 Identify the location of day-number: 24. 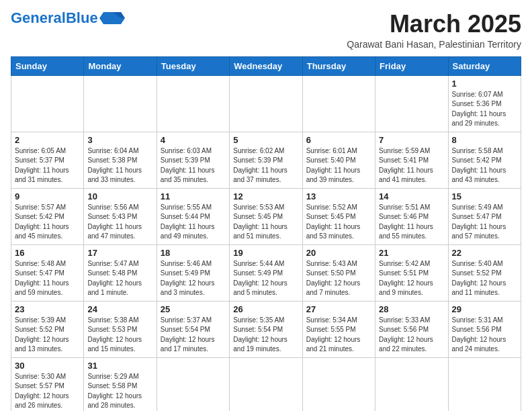
(120, 309).